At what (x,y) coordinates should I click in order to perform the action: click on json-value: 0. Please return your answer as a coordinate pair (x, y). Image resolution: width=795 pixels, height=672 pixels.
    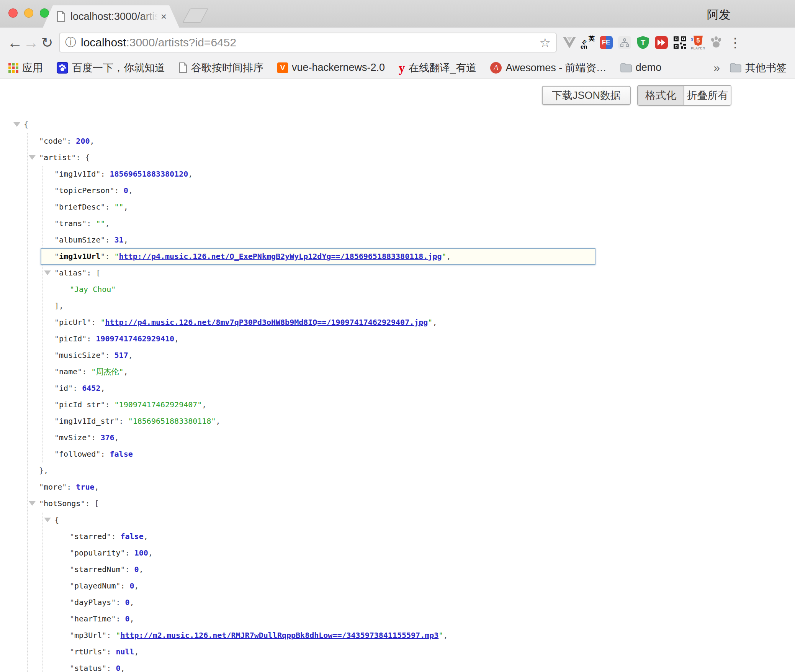
    Looking at the image, I should click on (128, 602).